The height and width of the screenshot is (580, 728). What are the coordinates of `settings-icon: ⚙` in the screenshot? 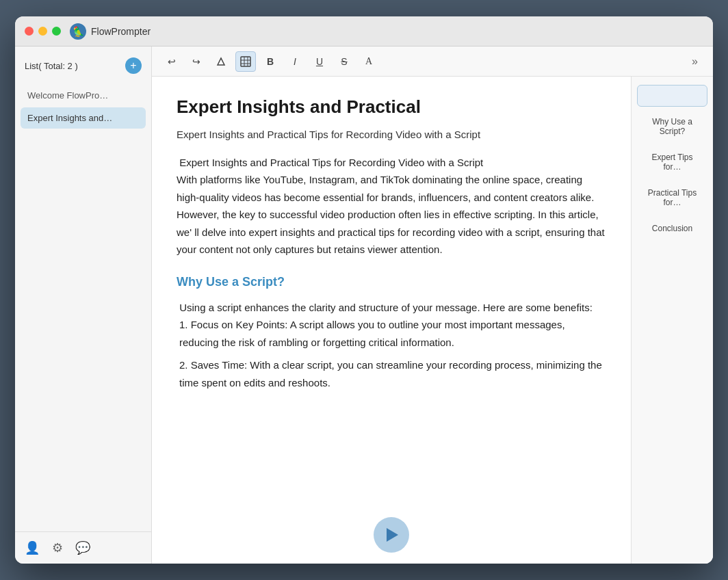 It's located at (57, 548).